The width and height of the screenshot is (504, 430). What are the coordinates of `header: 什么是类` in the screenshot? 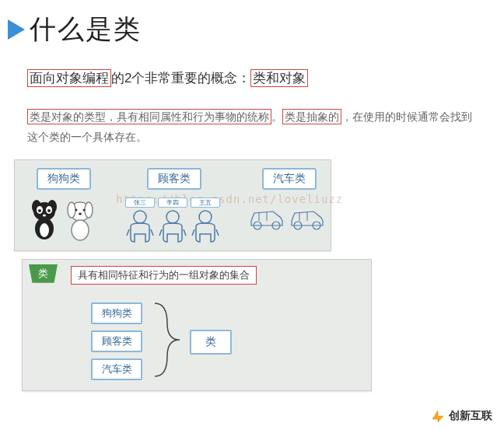 It's located at (252, 28).